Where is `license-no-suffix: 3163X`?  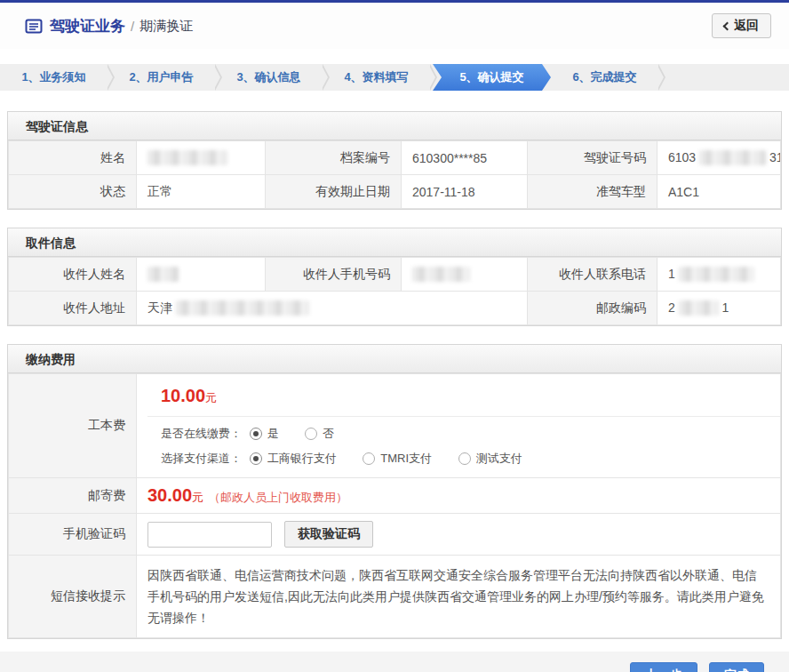 license-no-suffix: 3163X is located at coordinates (775, 157).